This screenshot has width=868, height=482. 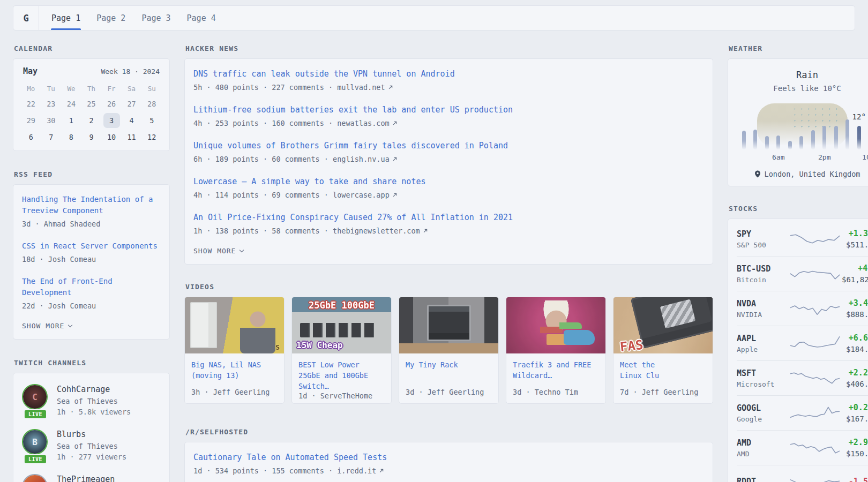 What do you see at coordinates (71, 104) in the screenshot?
I see `day-number: 24` at bounding box center [71, 104].